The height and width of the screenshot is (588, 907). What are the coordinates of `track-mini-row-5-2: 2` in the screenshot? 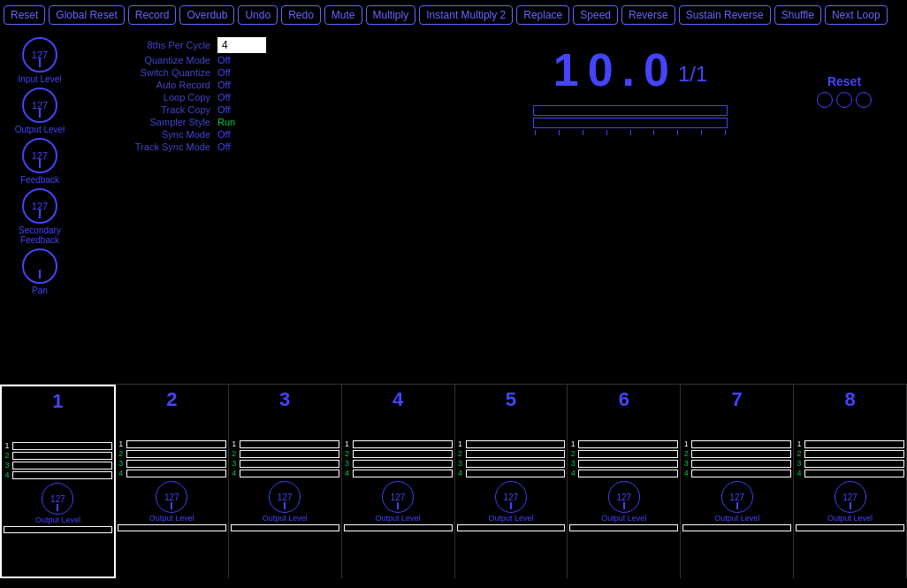 It's located at (511, 454).